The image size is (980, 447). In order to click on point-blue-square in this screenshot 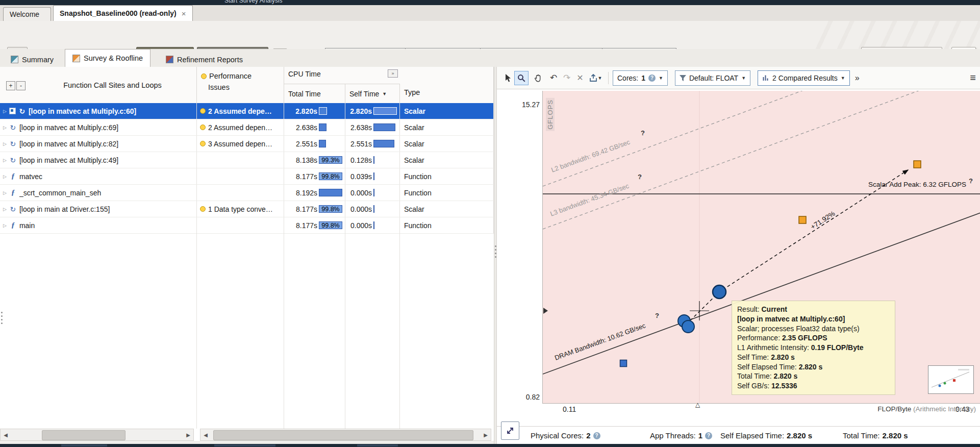, I will do `click(623, 363)`.